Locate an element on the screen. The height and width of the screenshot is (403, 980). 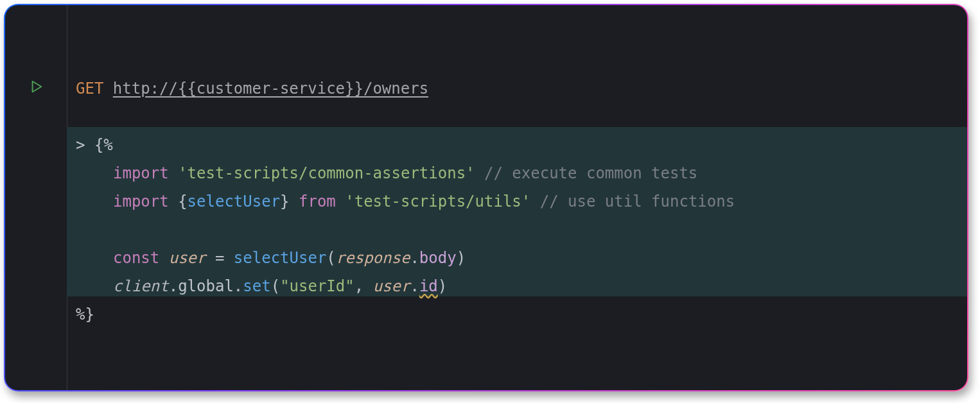
code-line-const: const user = selectUser(response.body) is located at coordinates (519, 258).